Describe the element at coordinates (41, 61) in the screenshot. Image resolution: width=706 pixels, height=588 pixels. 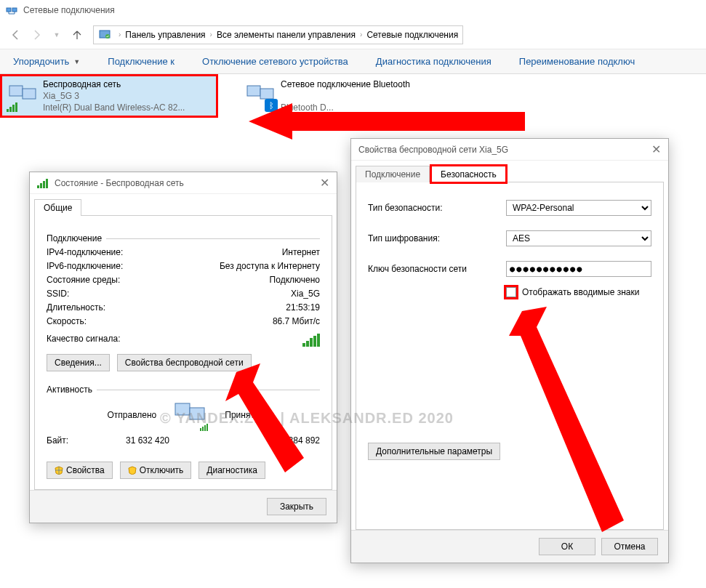
I see `organize-label: Упорядочить` at that location.